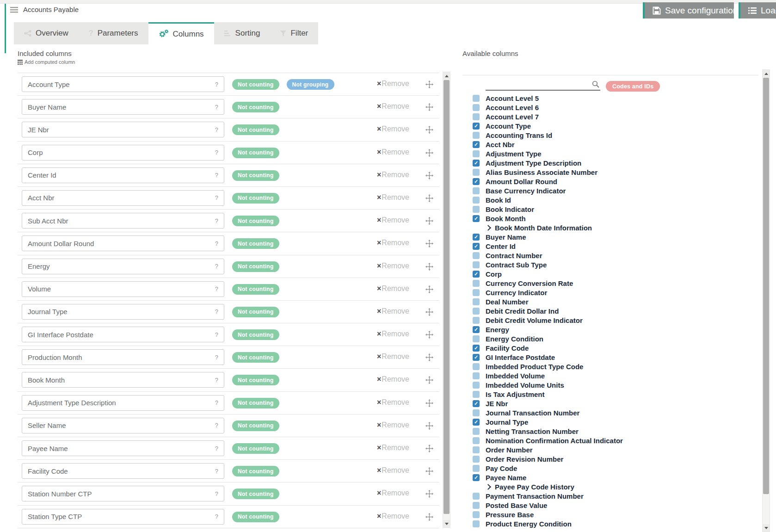  I want to click on tab-overview: Overview, so click(46, 33).